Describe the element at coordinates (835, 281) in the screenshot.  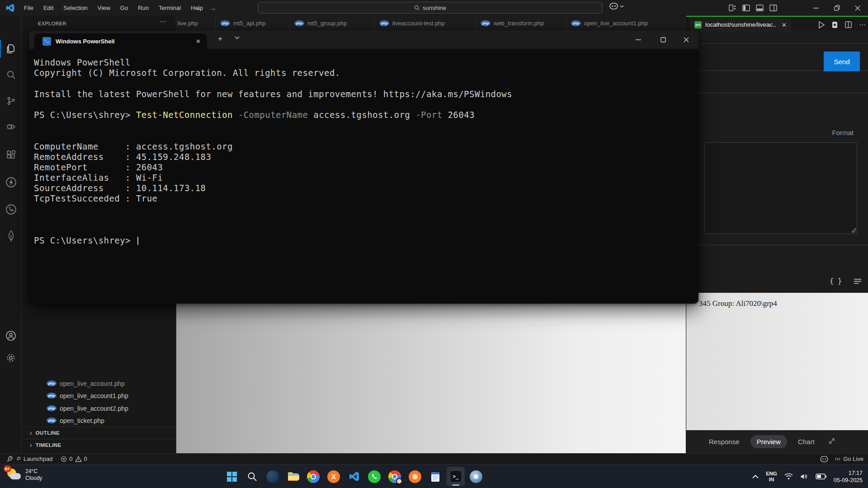
I see `json-format-icon: { }` at that location.